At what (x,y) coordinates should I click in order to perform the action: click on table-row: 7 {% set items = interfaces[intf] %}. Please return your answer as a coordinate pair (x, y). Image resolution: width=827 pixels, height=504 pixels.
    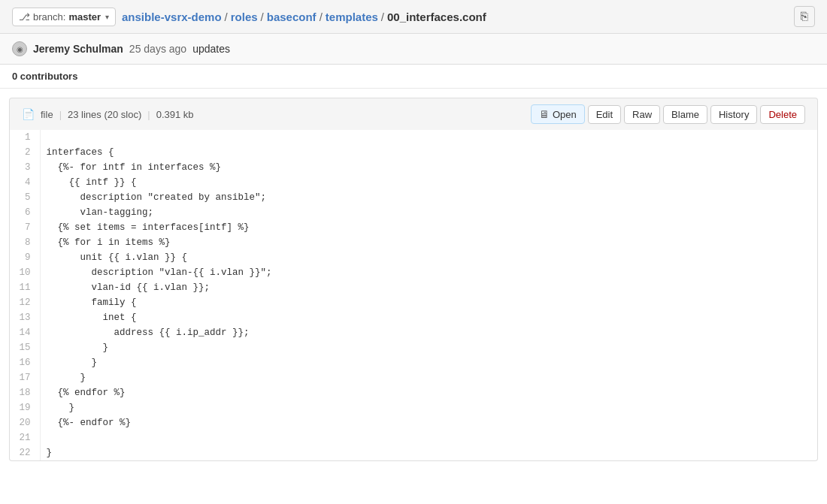
    Looking at the image, I should click on (414, 228).